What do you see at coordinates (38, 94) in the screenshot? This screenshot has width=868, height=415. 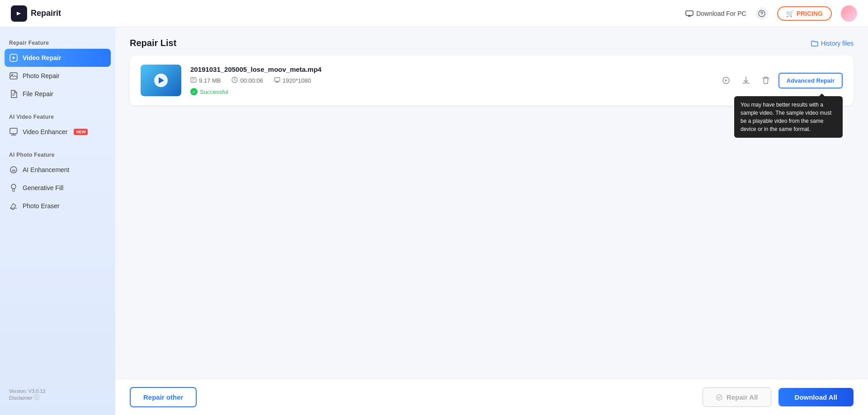 I see `file-repair-label: File Repair` at bounding box center [38, 94].